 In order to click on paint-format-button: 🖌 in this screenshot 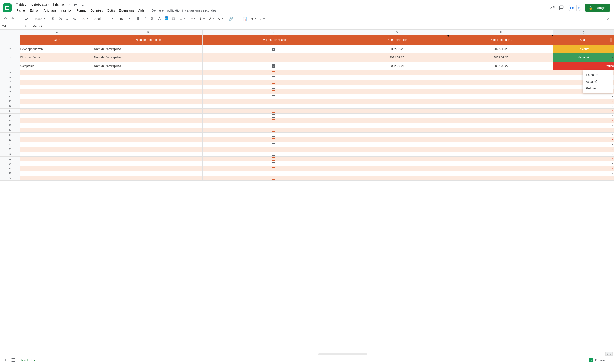, I will do `click(27, 19)`.